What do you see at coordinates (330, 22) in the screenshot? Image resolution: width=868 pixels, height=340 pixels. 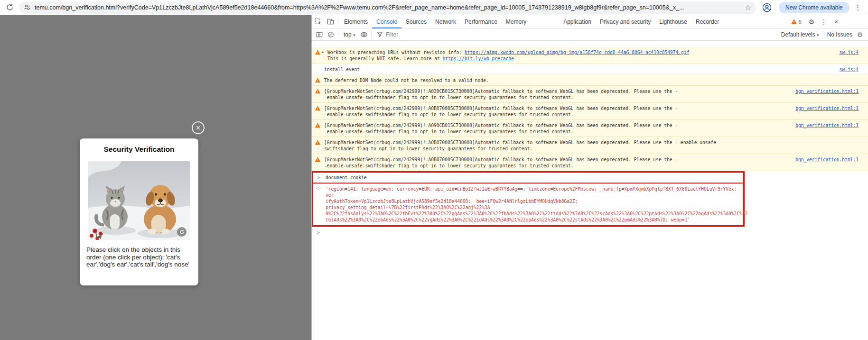 I see `device-toolbar-icon` at bounding box center [330, 22].